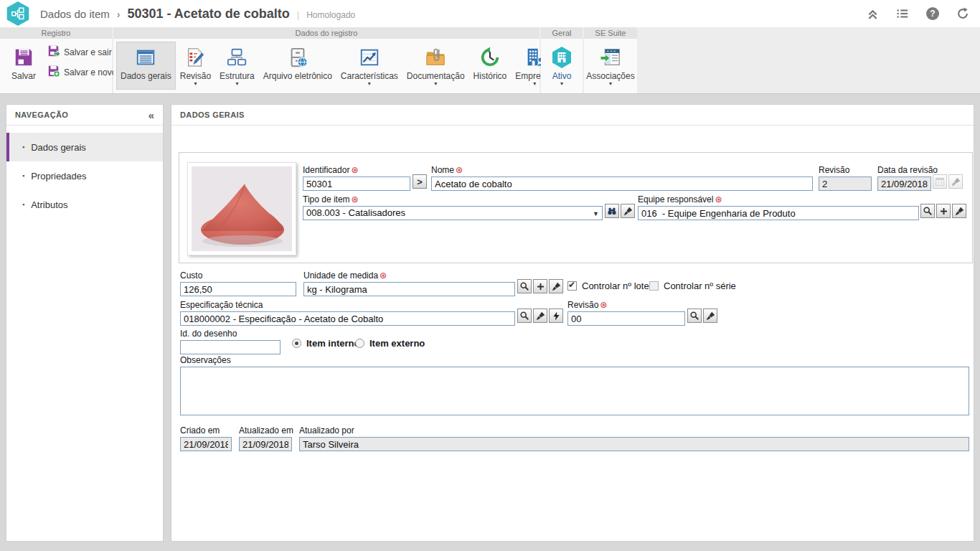 This screenshot has width=980, height=551. I want to click on save-label: Salvar, so click(24, 76).